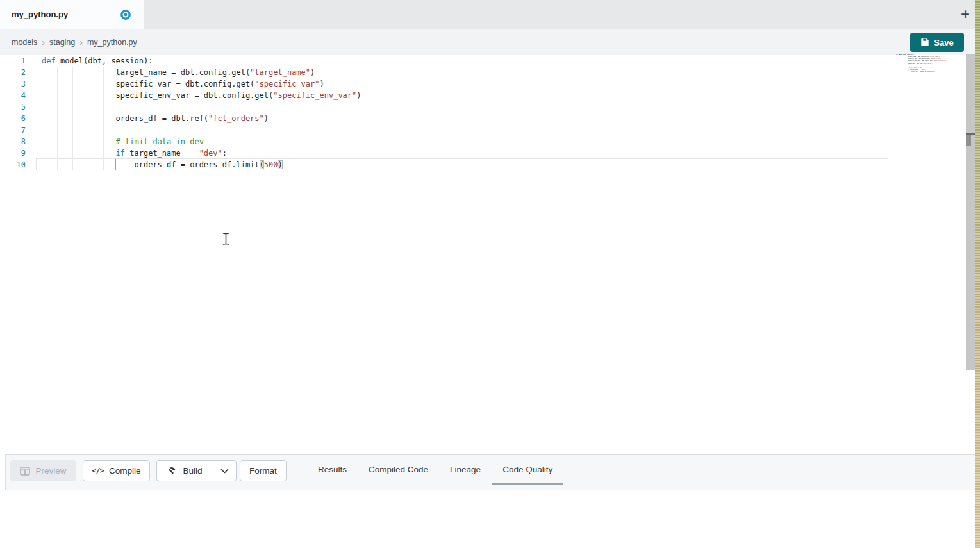 The width and height of the screenshot is (980, 548). I want to click on preview-button-label: Preview, so click(51, 470).